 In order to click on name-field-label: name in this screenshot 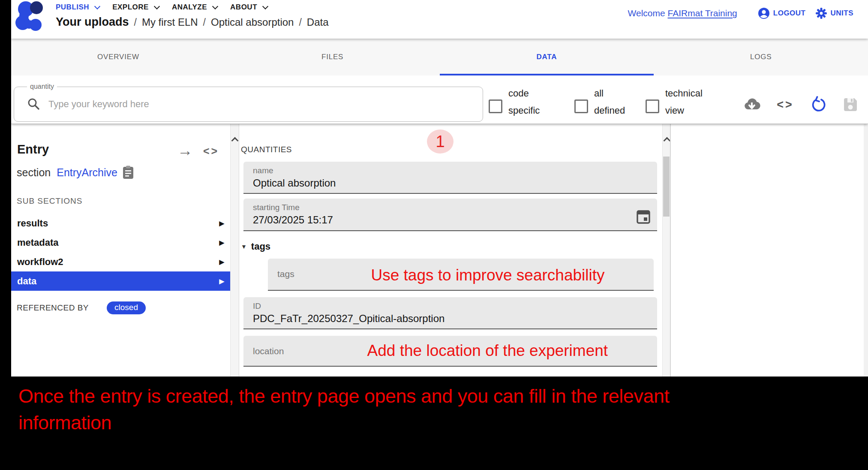, I will do `click(263, 171)`.